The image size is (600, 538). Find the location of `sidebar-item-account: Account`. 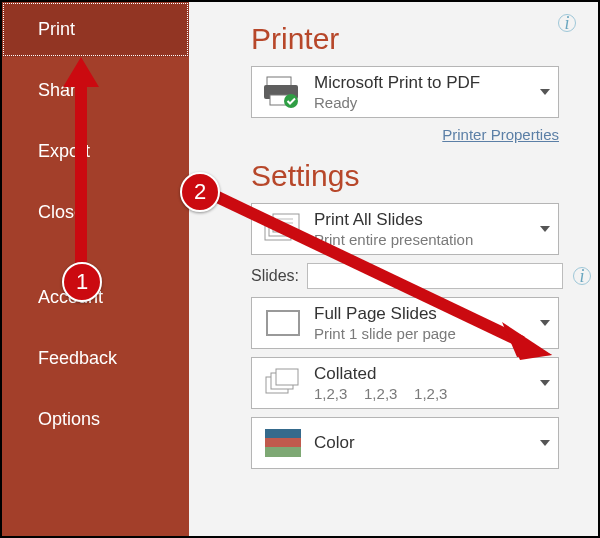

sidebar-item-account: Account is located at coordinates (96, 298).